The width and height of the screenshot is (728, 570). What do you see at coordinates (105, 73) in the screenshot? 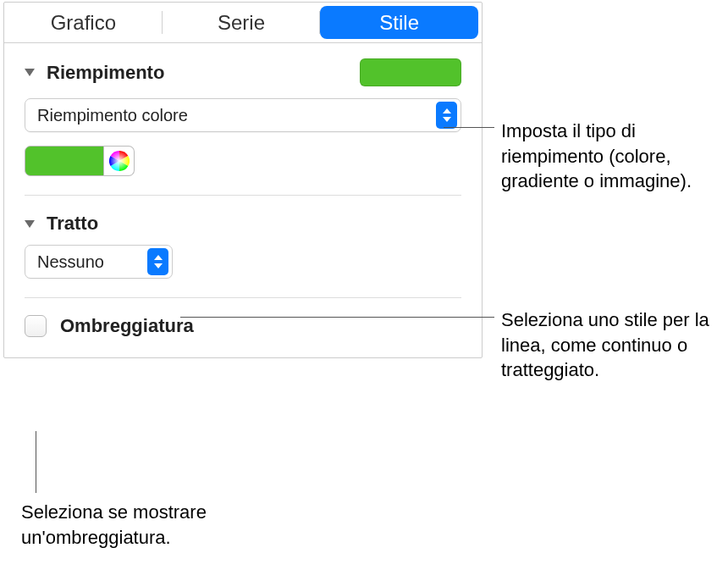
I see `fill-section-label: Riempimento` at bounding box center [105, 73].